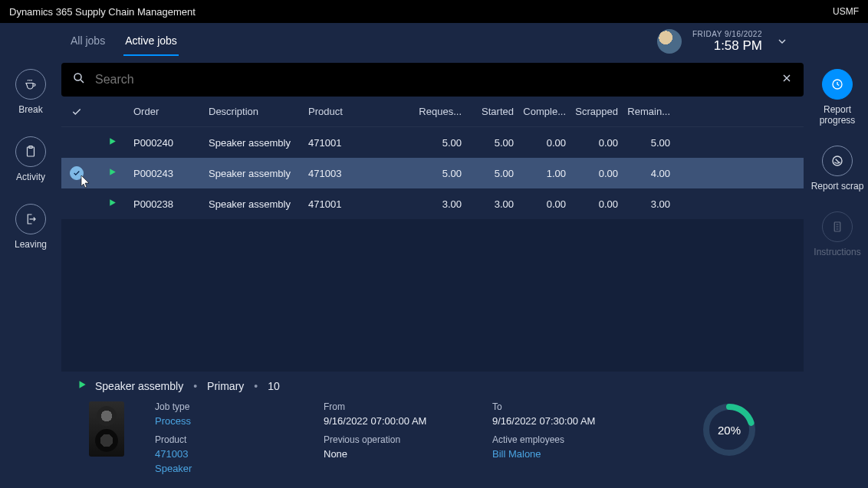 The width and height of the screenshot is (868, 488). I want to click on tab-active-jobs: Active jobs, so click(151, 41).